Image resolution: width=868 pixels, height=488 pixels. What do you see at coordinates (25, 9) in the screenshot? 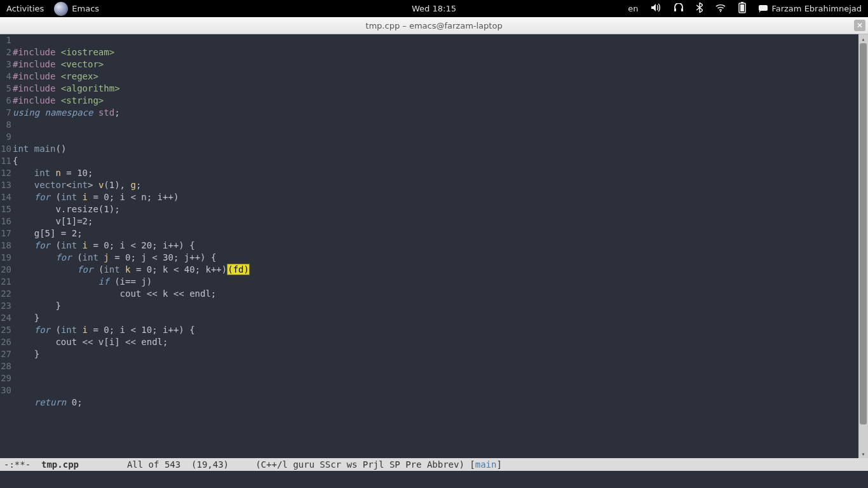
I see `activities-button: Activities` at bounding box center [25, 9].